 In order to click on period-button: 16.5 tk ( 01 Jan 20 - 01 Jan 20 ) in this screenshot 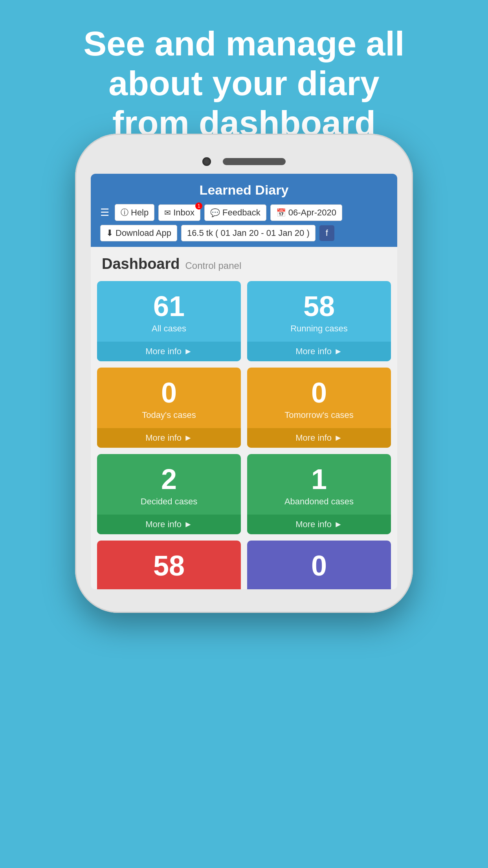, I will do `click(248, 233)`.